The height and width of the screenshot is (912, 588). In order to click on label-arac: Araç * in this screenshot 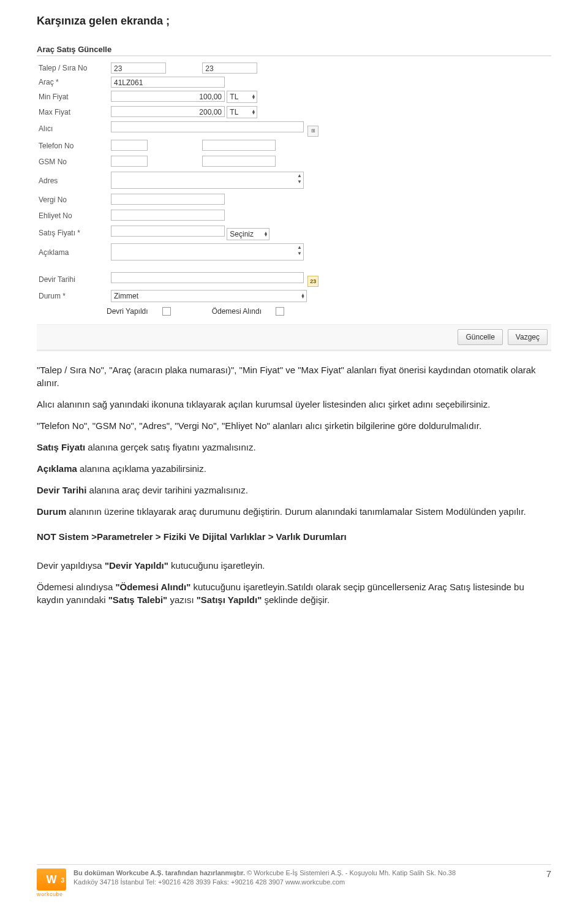, I will do `click(73, 82)`.